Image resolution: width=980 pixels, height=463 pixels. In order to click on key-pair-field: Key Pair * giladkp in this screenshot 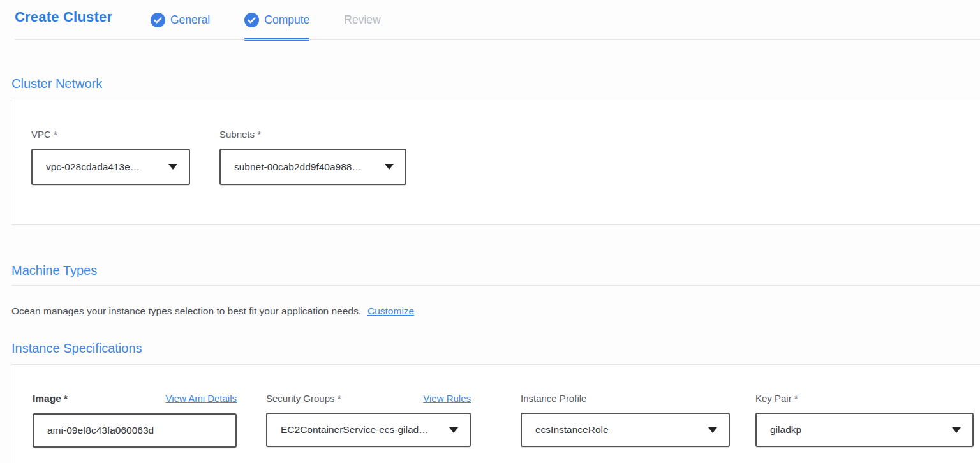, I will do `click(865, 420)`.